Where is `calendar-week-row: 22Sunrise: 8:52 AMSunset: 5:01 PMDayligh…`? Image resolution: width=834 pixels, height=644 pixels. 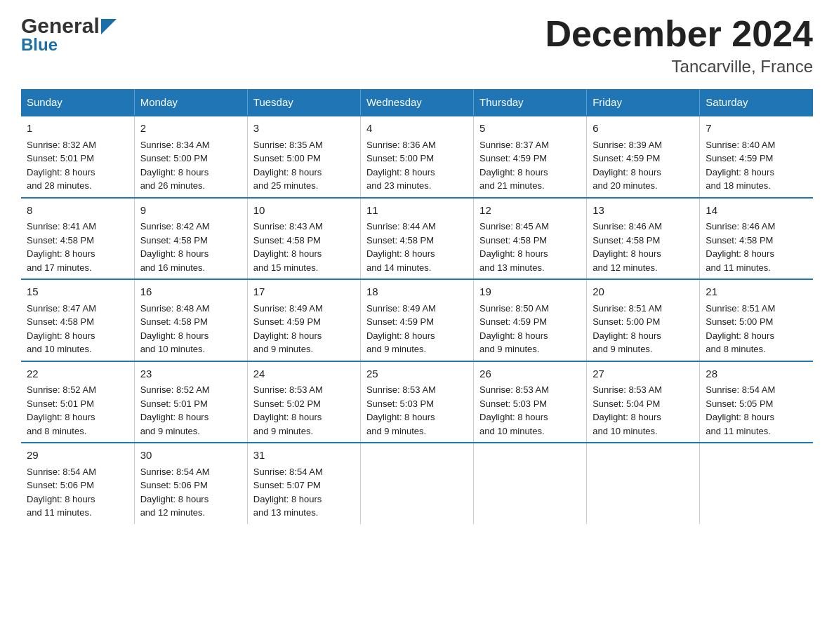
calendar-week-row: 22Sunrise: 8:52 AMSunset: 5:01 PMDayligh… is located at coordinates (417, 403).